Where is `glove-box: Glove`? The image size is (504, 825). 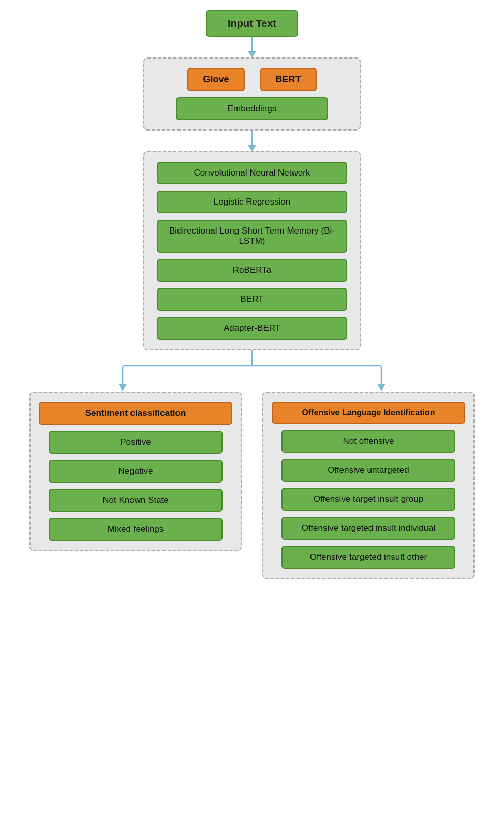
glove-box: Glove is located at coordinates (216, 80).